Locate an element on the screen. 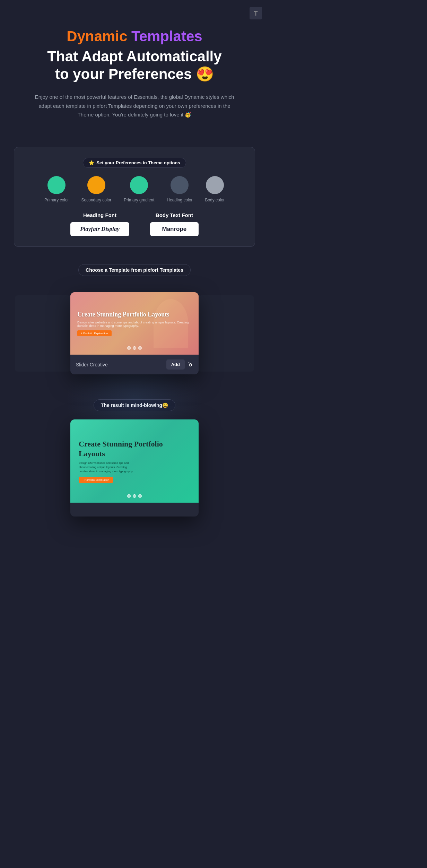  primary-color-swatch is located at coordinates (56, 185).